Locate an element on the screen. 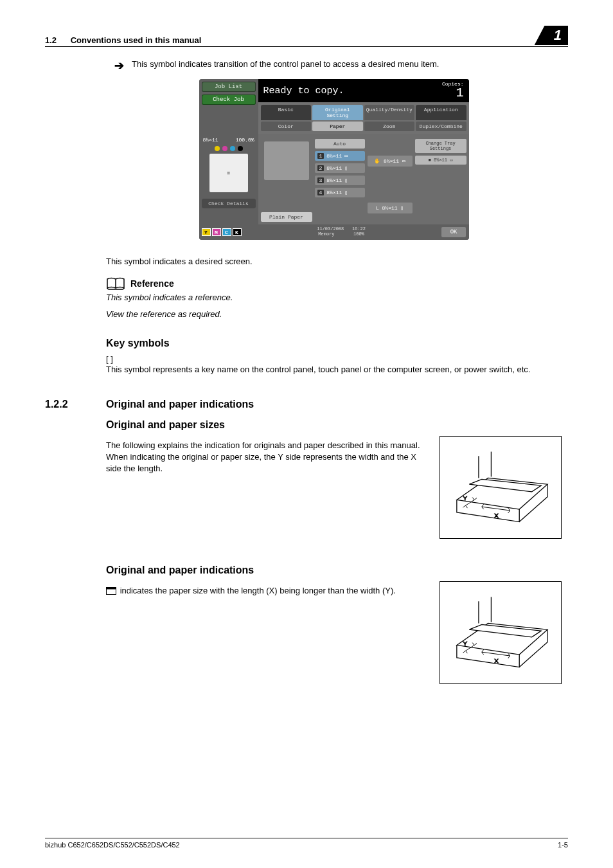 The image size is (613, 868). paper-indication-figure: Y X is located at coordinates (501, 633).